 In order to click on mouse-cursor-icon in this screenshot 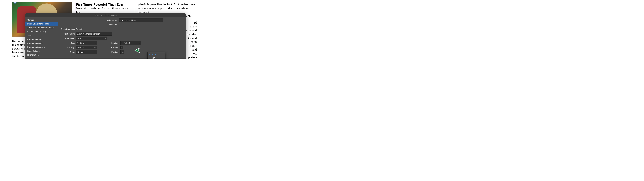, I will do `click(137, 50)`.